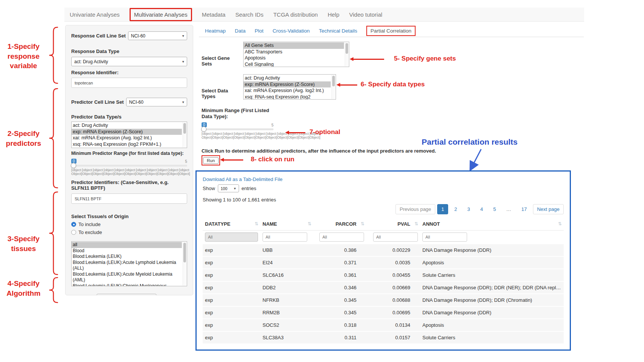 This screenshot has height=362, width=644. I want to click on pagination-item: 3, so click(469, 209).